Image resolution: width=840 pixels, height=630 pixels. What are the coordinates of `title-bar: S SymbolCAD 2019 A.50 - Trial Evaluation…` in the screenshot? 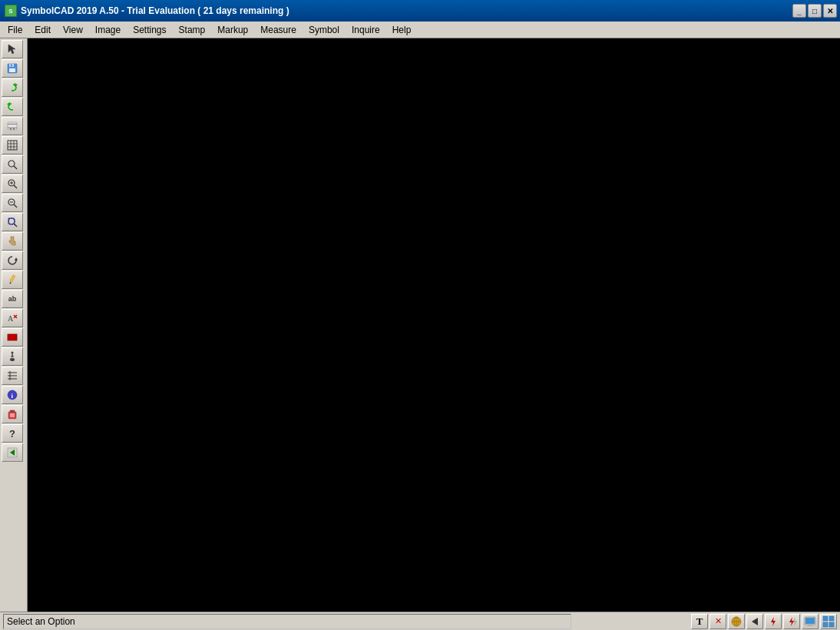 It's located at (420, 11).